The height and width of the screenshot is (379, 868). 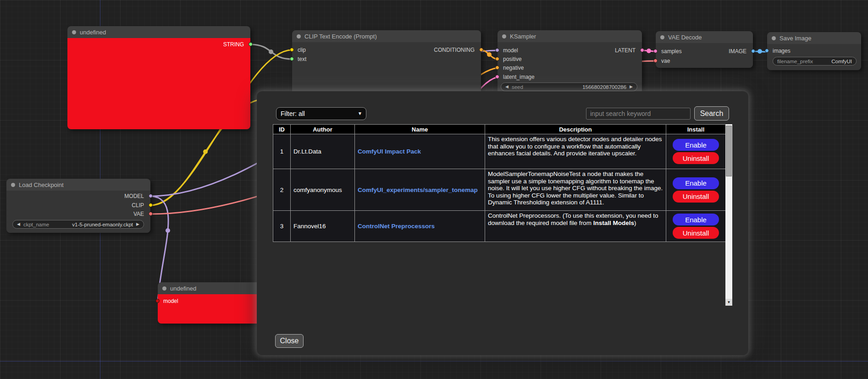 What do you see at coordinates (250, 44) in the screenshot?
I see `string-output-slot` at bounding box center [250, 44].